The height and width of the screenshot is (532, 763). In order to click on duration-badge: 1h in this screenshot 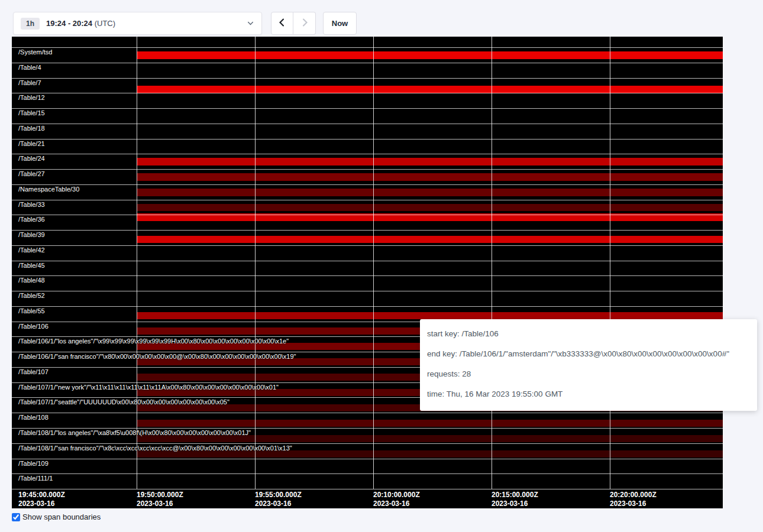, I will do `click(30, 24)`.